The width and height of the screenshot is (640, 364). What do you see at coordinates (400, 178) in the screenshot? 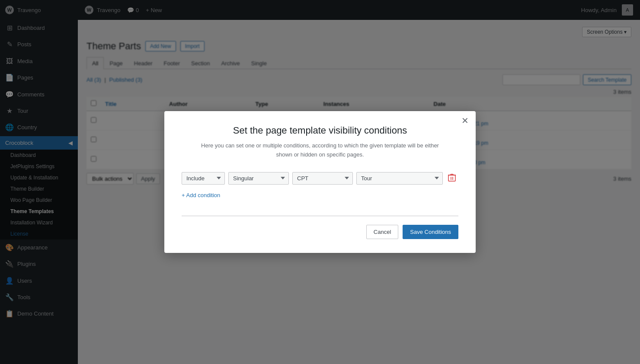
I see `tour-select: Tour Country All` at bounding box center [400, 178].